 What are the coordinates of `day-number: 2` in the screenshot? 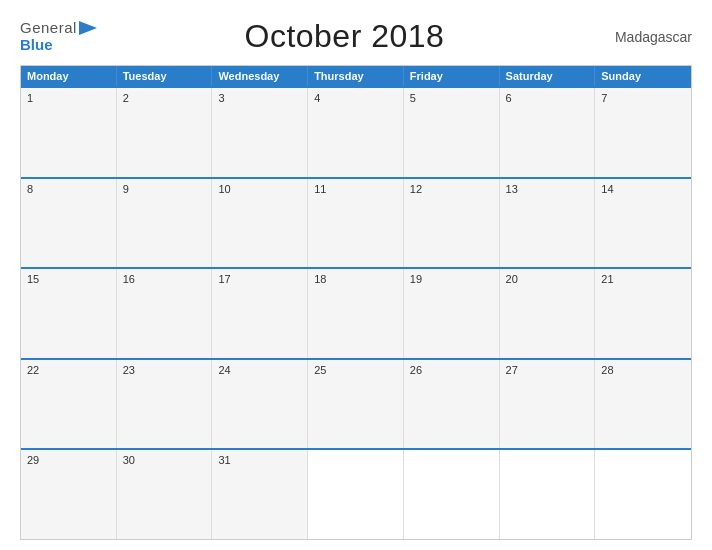 It's located at (126, 98).